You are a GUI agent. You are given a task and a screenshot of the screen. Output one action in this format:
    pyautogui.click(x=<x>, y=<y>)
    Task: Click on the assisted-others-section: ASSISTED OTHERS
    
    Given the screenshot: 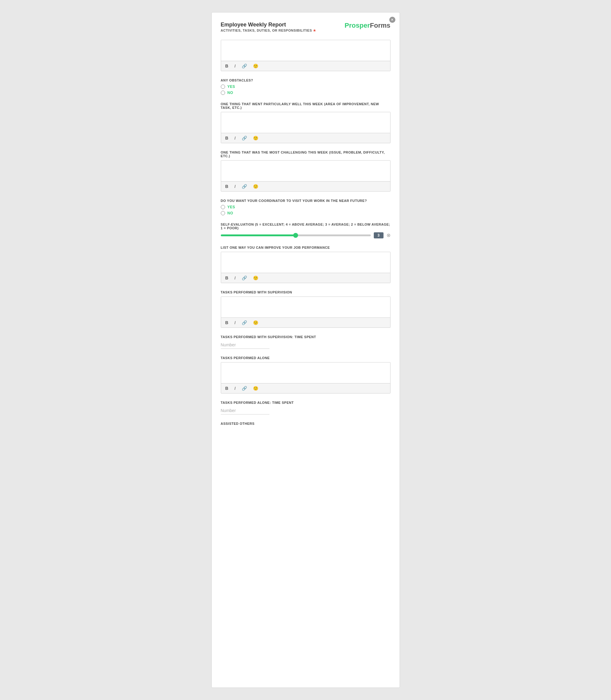 What is the action you would take?
    pyautogui.click(x=306, y=423)
    